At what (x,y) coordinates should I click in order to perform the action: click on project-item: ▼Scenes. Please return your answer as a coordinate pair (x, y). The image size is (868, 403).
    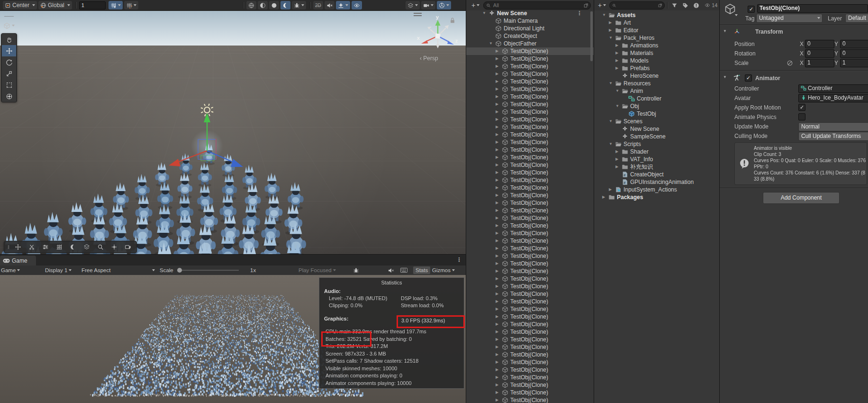
    Looking at the image, I should click on (657, 121).